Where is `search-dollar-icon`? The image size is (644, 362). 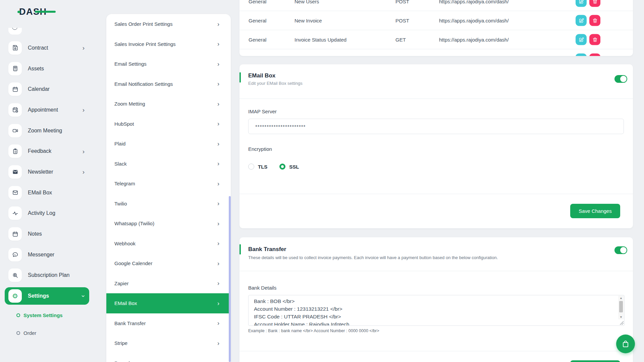
search-dollar-icon is located at coordinates (15, 275).